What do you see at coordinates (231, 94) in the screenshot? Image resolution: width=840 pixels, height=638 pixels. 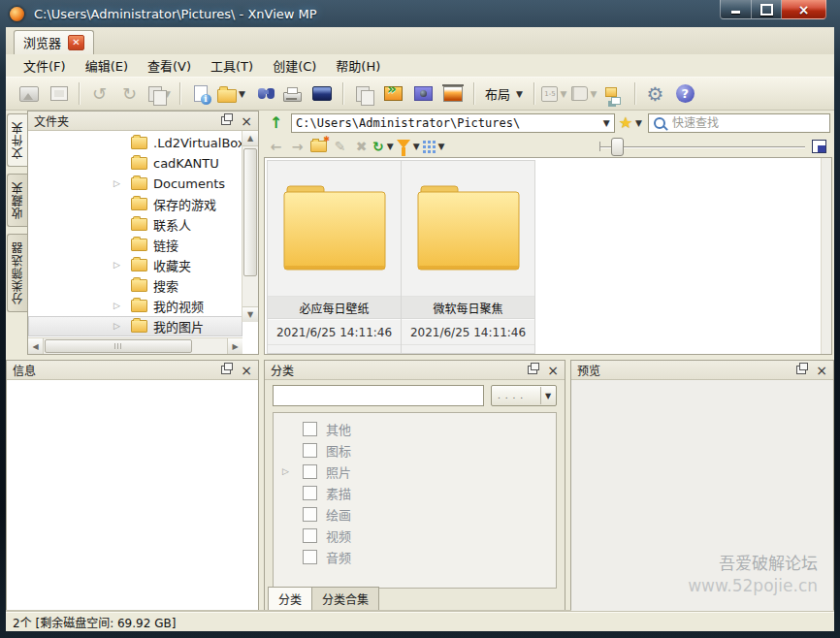 I see `open-folder-button: ▼` at bounding box center [231, 94].